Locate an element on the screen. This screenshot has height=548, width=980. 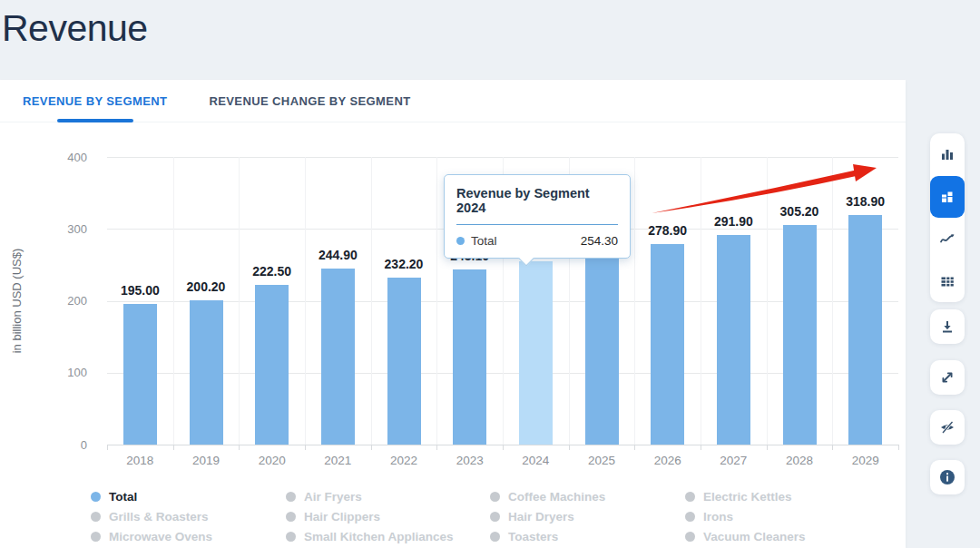
column-chart-button is located at coordinates (947, 154).